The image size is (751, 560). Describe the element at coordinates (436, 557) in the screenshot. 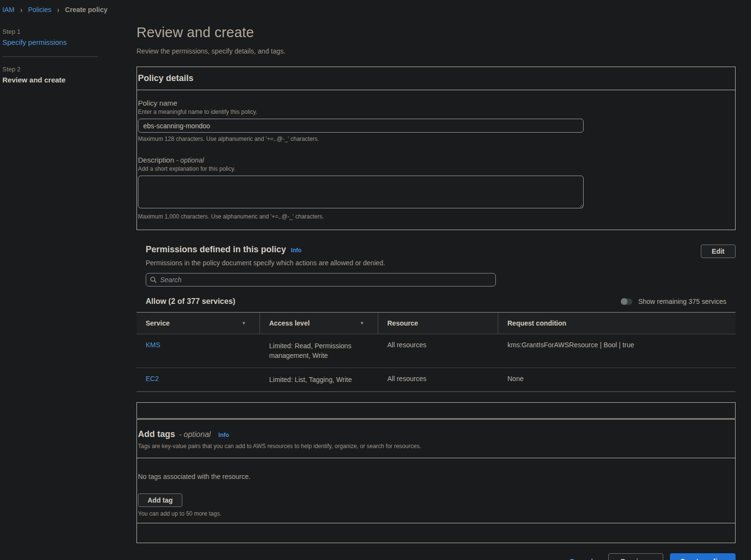

I see `footer-actions: Cancel Previous Create policy` at that location.